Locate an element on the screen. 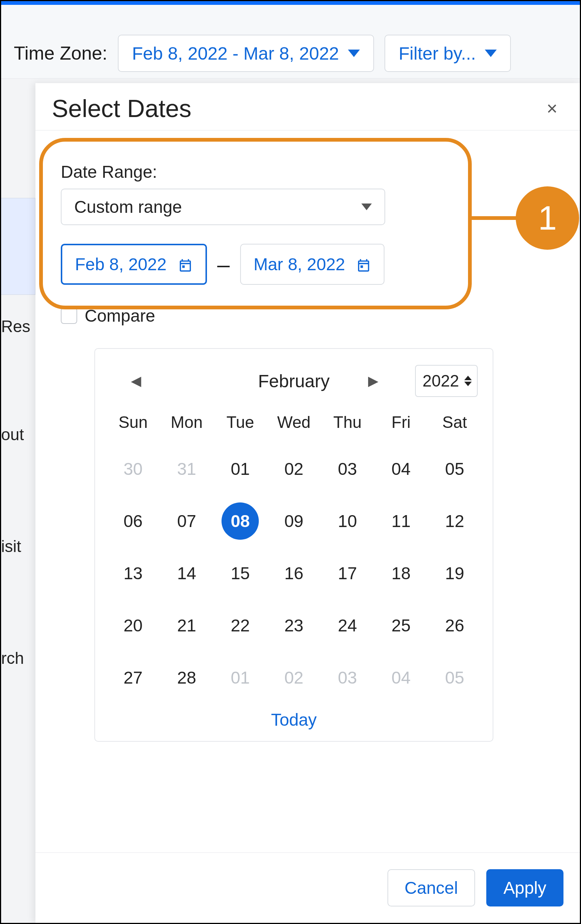 The height and width of the screenshot is (924, 581). compare-label: Compare is located at coordinates (120, 316).